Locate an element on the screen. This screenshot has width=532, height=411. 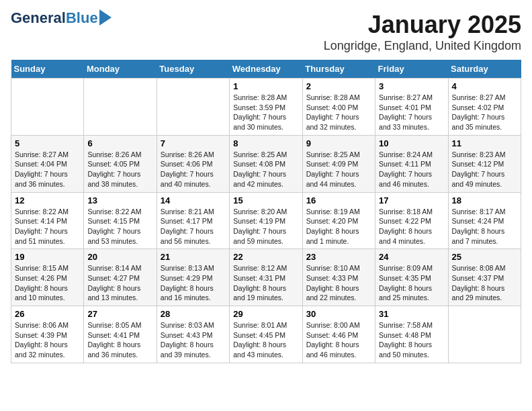
calendar-cell: 9Sunrise: 8:25 AM Sunset: 4:09 PM Daylig… is located at coordinates (339, 164).